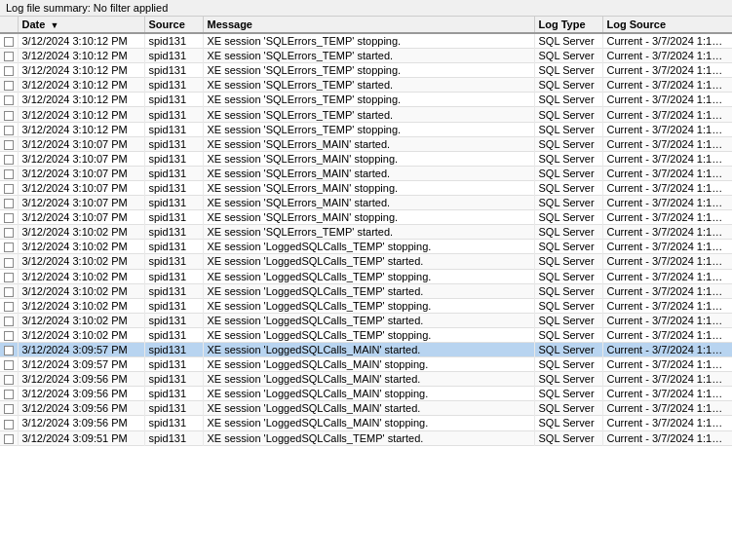 This screenshot has height=560, width=732. What do you see at coordinates (368, 173) in the screenshot?
I see `row-message: XE session 'SQLErrors_MAIN' started.` at bounding box center [368, 173].